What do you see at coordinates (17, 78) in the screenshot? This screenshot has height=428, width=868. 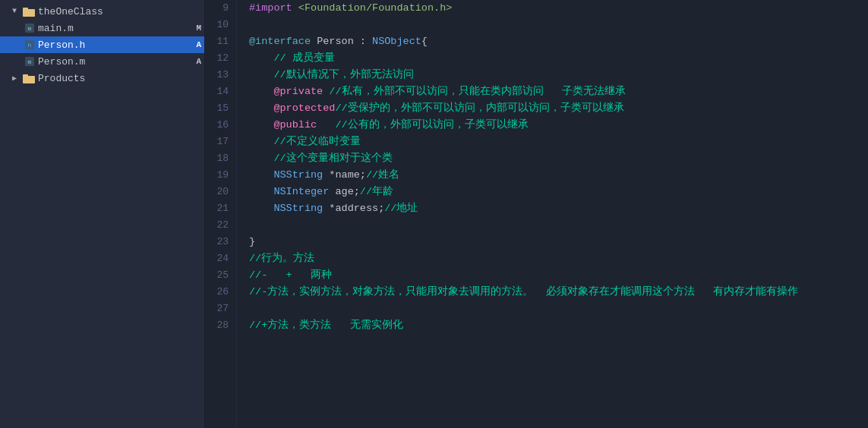 I see `chevron-right-icon: ▶` at bounding box center [17, 78].